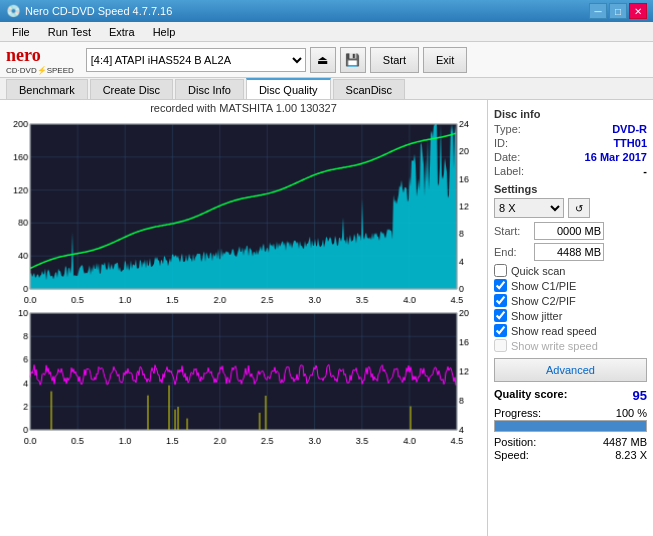 The image size is (653, 536). Describe the element at coordinates (513, 231) in the screenshot. I see `start-label: Start:` at that location.